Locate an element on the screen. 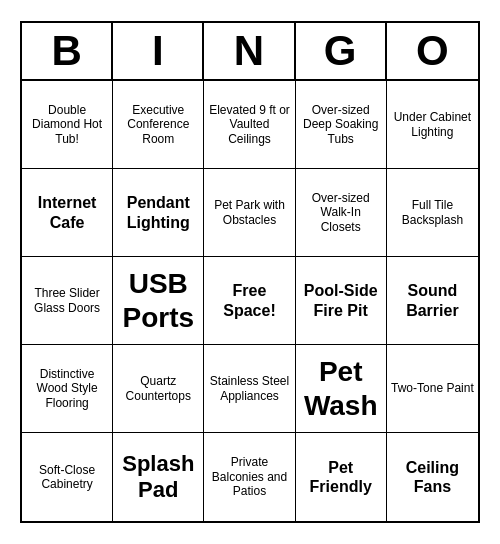 The image size is (500, 544). bingo-cell: Over-sized Walk-In Closets is located at coordinates (342, 213).